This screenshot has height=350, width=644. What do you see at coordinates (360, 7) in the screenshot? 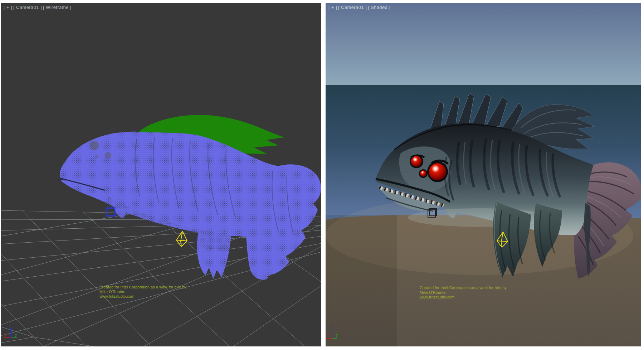
I see `viewport-label: [ + ][ Camera01 ][ Shaded ]` at bounding box center [360, 7].